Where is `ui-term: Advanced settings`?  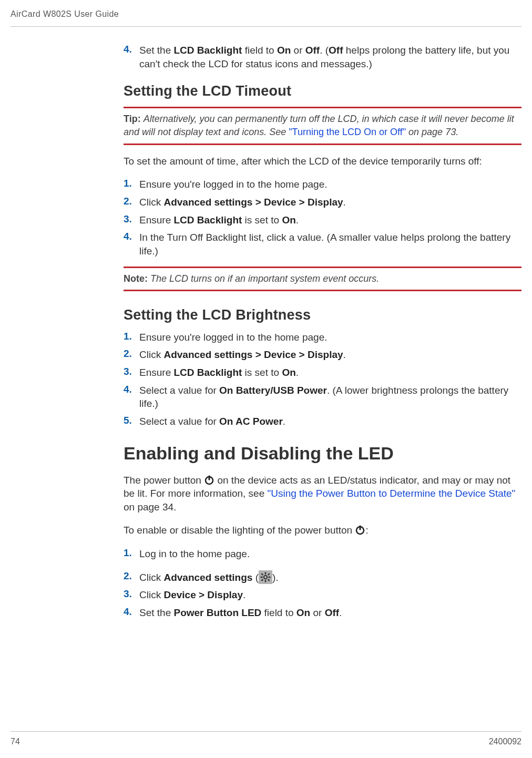
ui-term: Advanced settings is located at coordinates (208, 577).